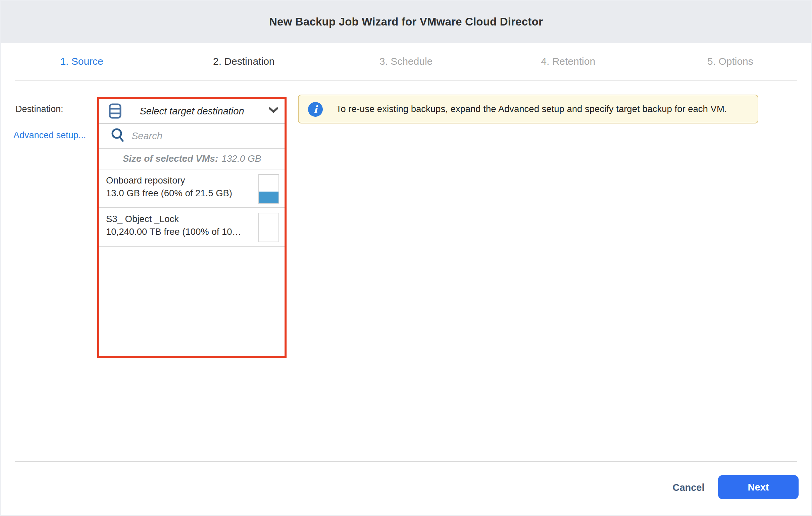 The image size is (812, 516). I want to click on search-icon, so click(118, 136).